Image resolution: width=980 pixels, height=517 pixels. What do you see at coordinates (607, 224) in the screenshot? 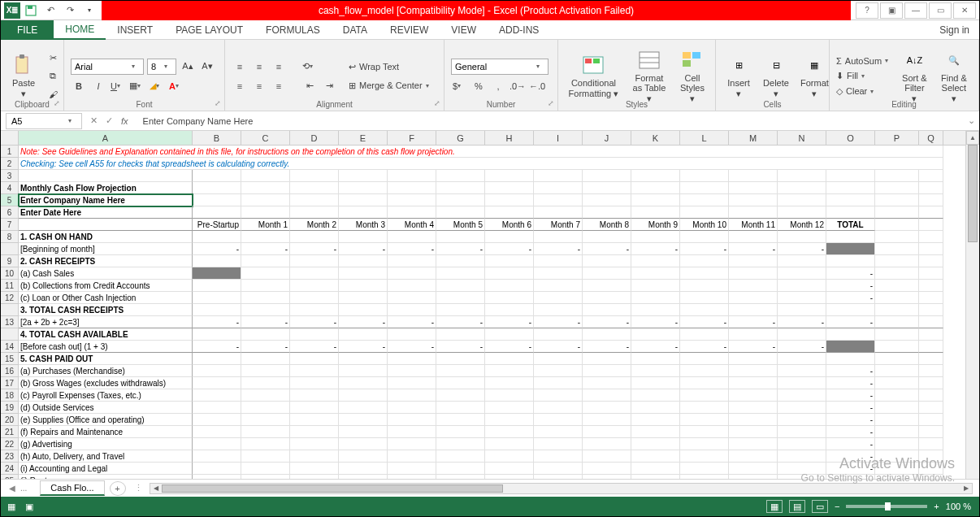
I see `cell: Month 8` at bounding box center [607, 224].